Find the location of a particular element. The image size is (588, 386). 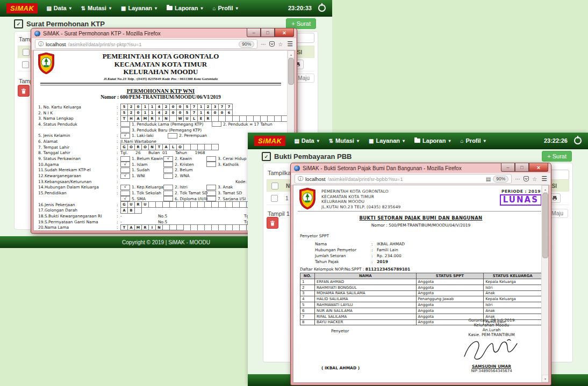

letter-box: L is located at coordinates (194, 119).